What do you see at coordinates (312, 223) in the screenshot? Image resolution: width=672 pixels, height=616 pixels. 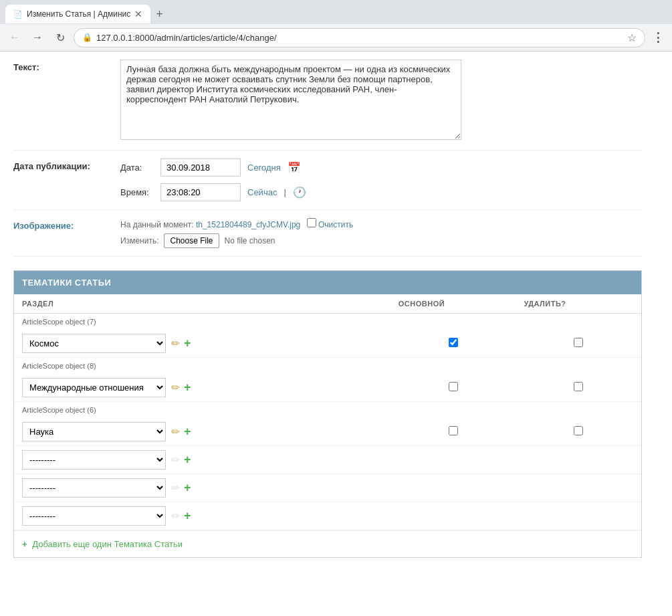 I see `clear-checkbox` at bounding box center [312, 223].